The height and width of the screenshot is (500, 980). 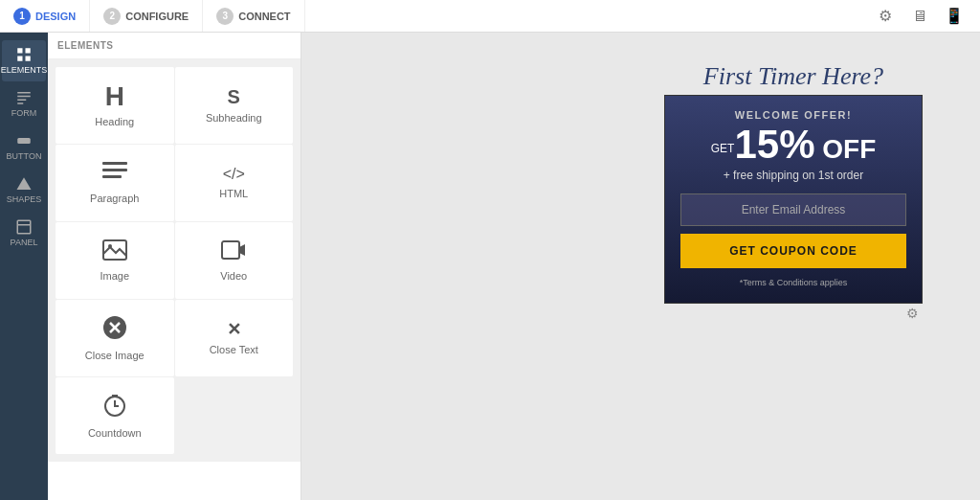 What do you see at coordinates (22, 16) in the screenshot?
I see `step-num-1: 1` at bounding box center [22, 16].